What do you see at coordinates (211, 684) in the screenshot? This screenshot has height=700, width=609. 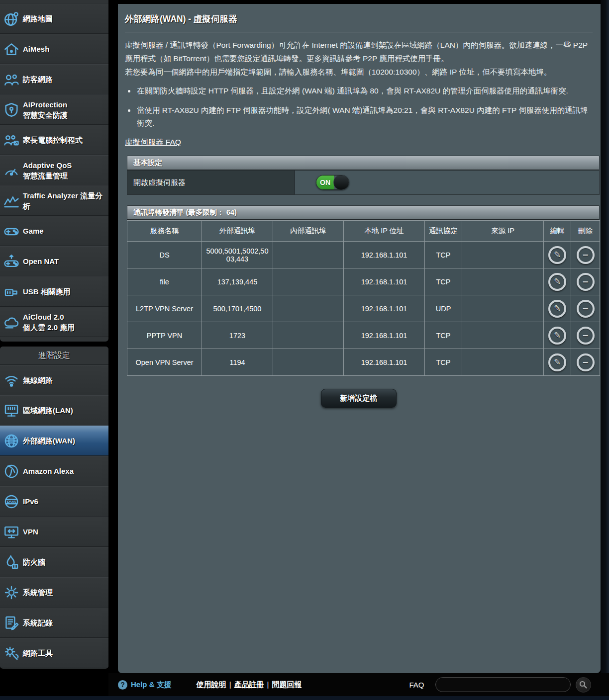 I see `footer-link: 使用說明` at bounding box center [211, 684].